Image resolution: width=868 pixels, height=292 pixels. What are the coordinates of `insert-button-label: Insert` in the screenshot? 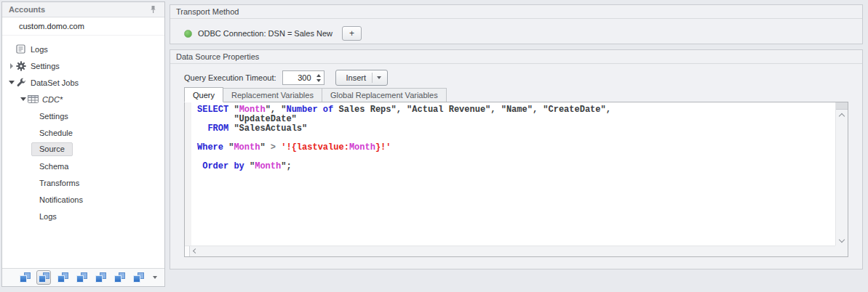 It's located at (357, 78).